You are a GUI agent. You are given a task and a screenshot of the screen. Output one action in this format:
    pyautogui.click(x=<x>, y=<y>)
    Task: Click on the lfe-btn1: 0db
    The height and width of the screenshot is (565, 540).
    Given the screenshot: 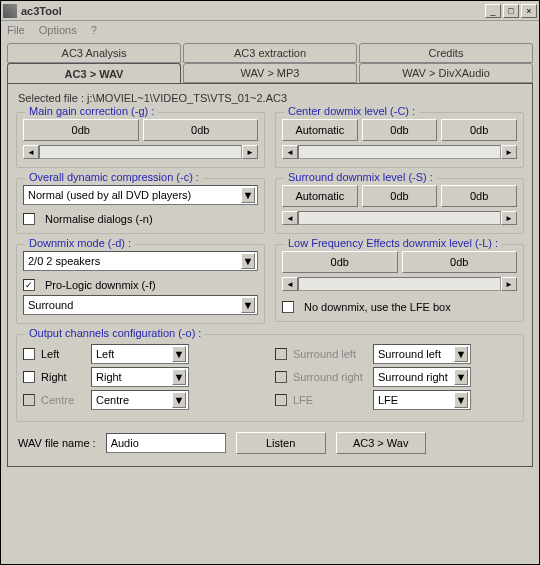 What is the action you would take?
    pyautogui.click(x=340, y=262)
    